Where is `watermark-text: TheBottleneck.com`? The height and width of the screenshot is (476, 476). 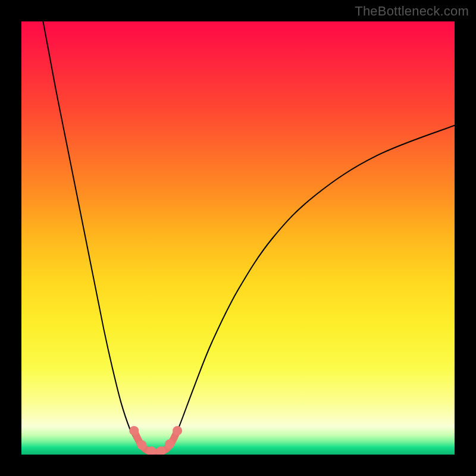
watermark-text: TheBottleneck.com is located at coordinates (412, 11).